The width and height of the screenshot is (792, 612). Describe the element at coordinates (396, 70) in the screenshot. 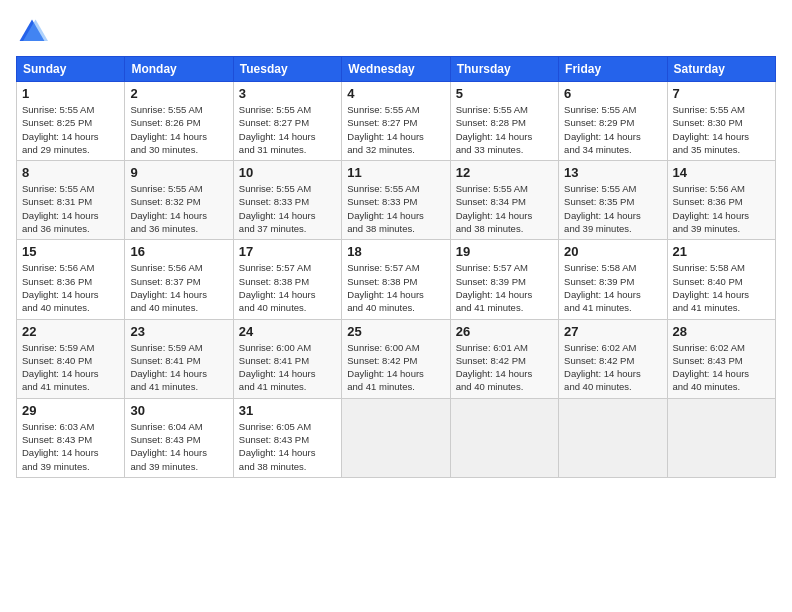

I see `calendar-header-row: SundayMondayTuesdayWednesdayThursdayFrid…` at that location.